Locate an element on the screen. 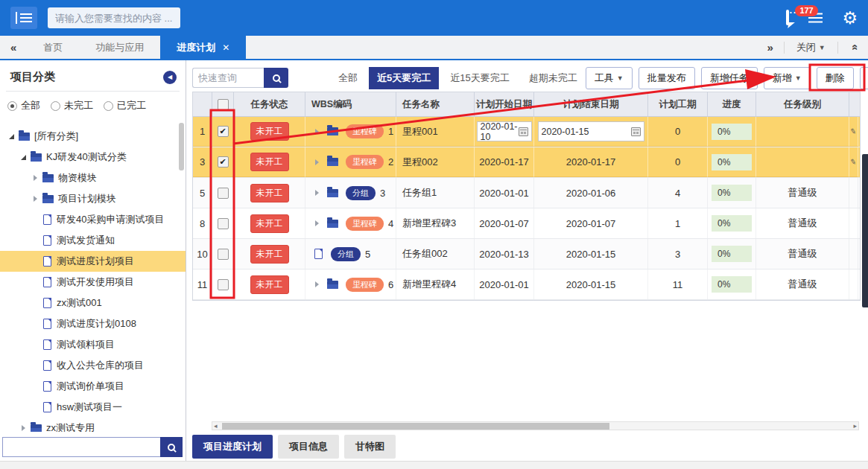  tree-item-zx测试专用: zx测试专用 is located at coordinates (92, 424).